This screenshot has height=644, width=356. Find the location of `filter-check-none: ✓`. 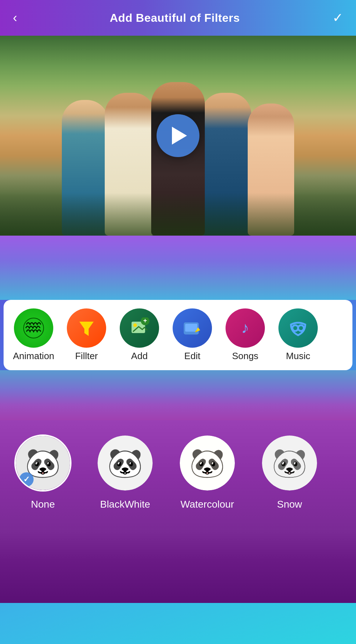

filter-check-none: ✓ is located at coordinates (26, 479).